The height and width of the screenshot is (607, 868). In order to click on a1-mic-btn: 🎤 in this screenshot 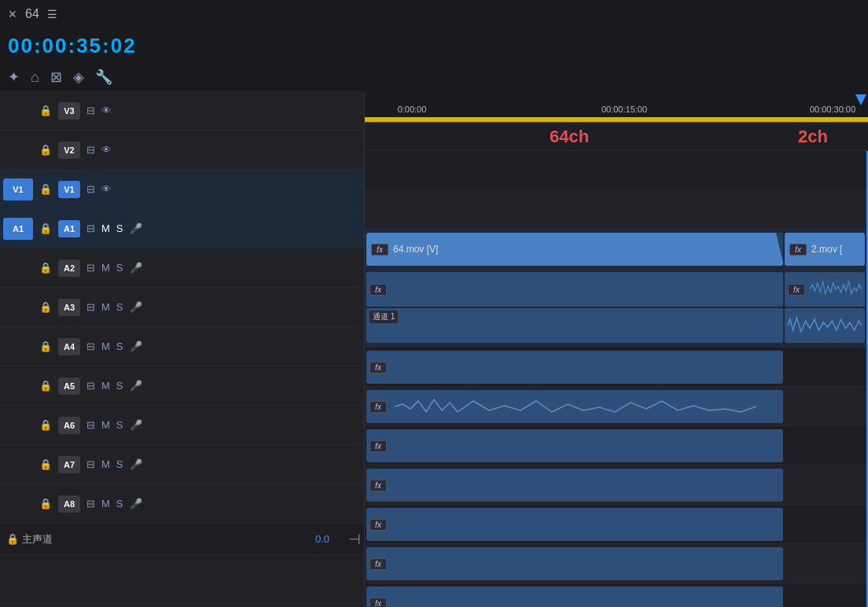, I will do `click(136, 228)`.